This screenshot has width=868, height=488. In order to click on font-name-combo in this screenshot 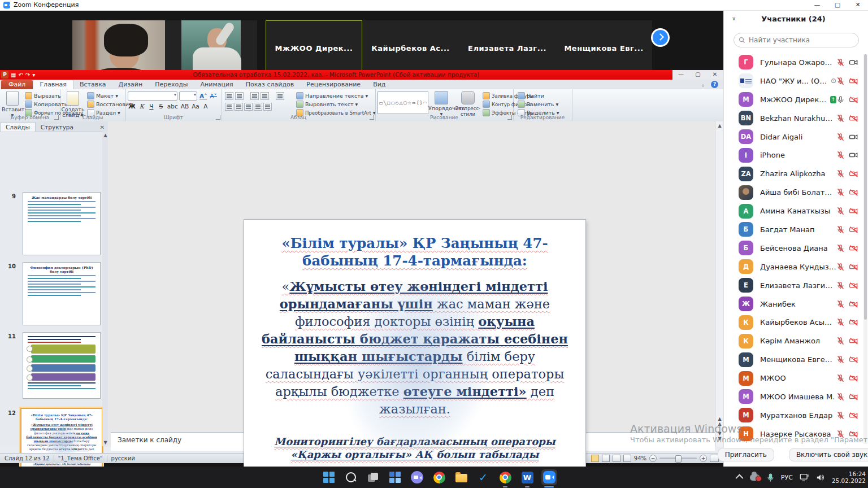, I will do `click(153, 96)`.